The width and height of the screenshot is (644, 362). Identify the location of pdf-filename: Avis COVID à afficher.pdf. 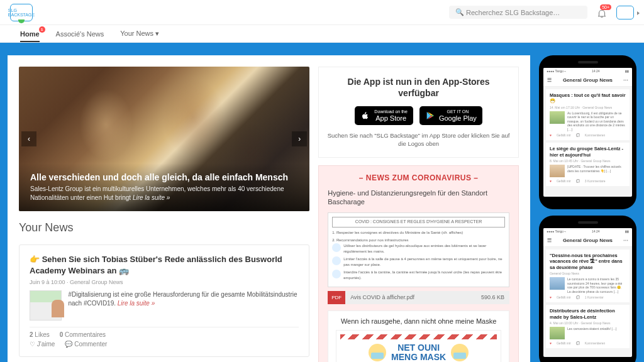
(382, 297).